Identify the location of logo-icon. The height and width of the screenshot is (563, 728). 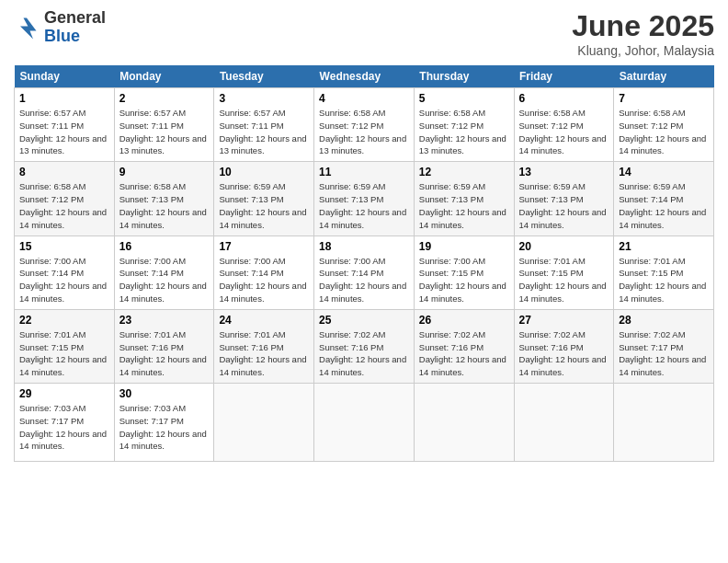
(27, 28).